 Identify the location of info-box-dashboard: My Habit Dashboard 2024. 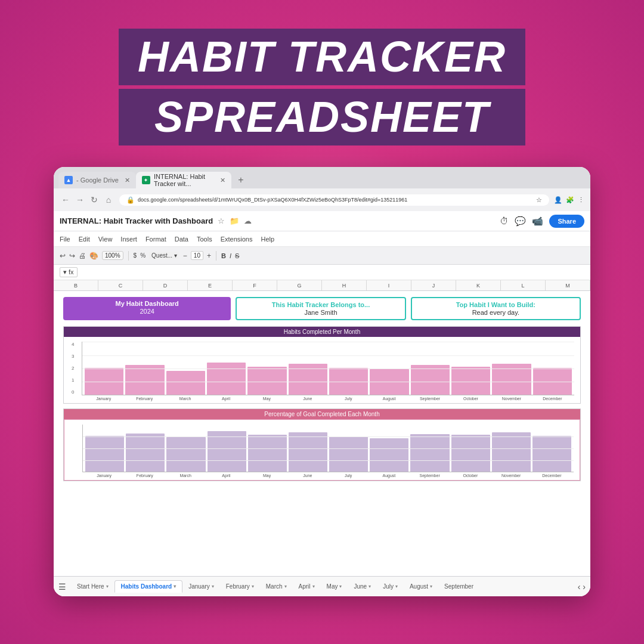
(147, 309).